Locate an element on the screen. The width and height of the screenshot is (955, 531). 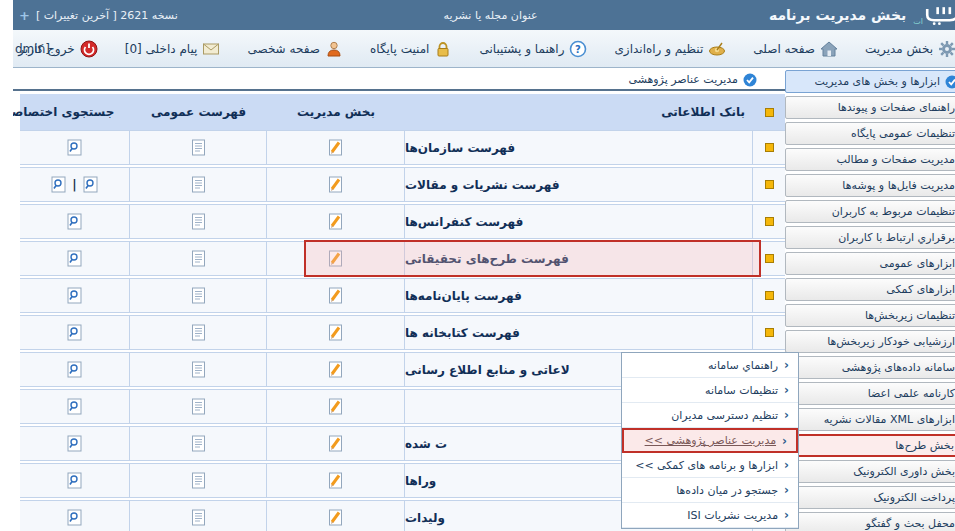
menu-item-isi-journals: ‹ مدیریت نشریات ISI is located at coordinates (697, 516).